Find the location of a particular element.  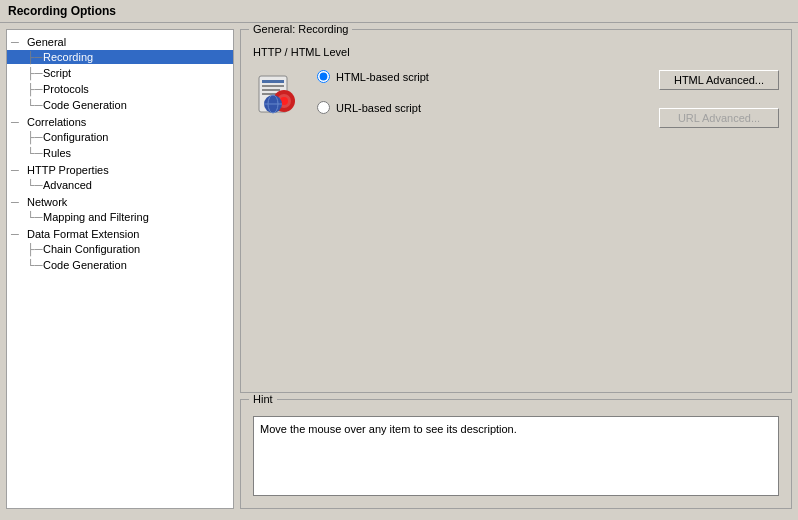

sidebar-item-chain-label: Chain Configuration is located at coordinates (92, 249).